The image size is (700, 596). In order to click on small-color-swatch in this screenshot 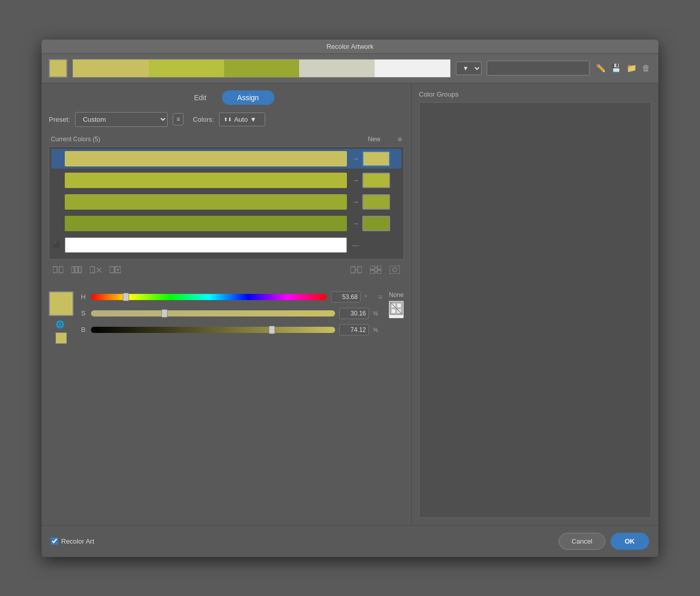, I will do `click(61, 338)`.